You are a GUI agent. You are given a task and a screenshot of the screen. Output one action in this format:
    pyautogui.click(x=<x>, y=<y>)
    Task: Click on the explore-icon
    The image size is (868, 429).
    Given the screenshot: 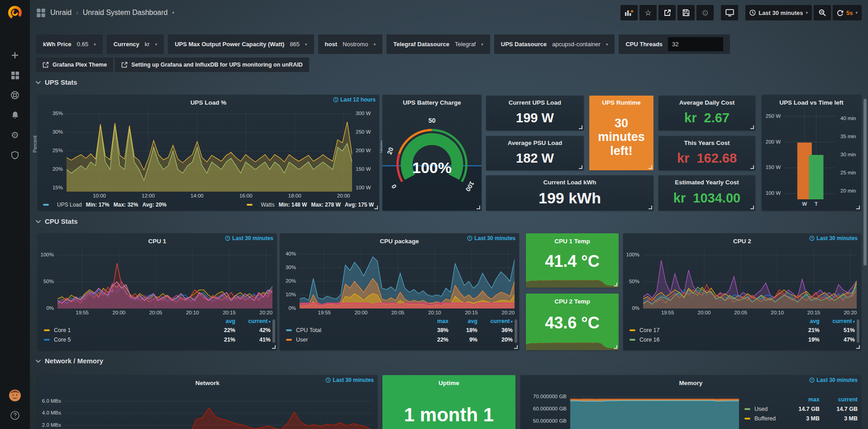 What is the action you would take?
    pyautogui.click(x=15, y=95)
    